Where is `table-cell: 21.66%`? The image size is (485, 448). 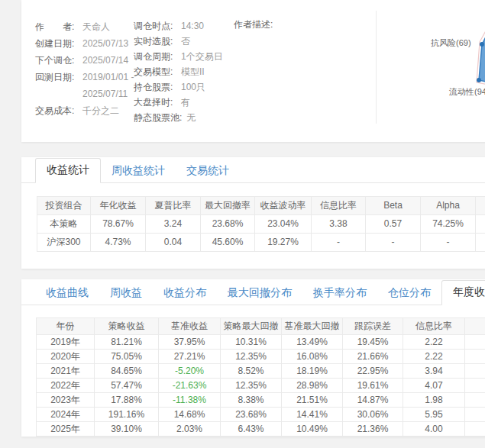
table-cell: 21.66% is located at coordinates (373, 357).